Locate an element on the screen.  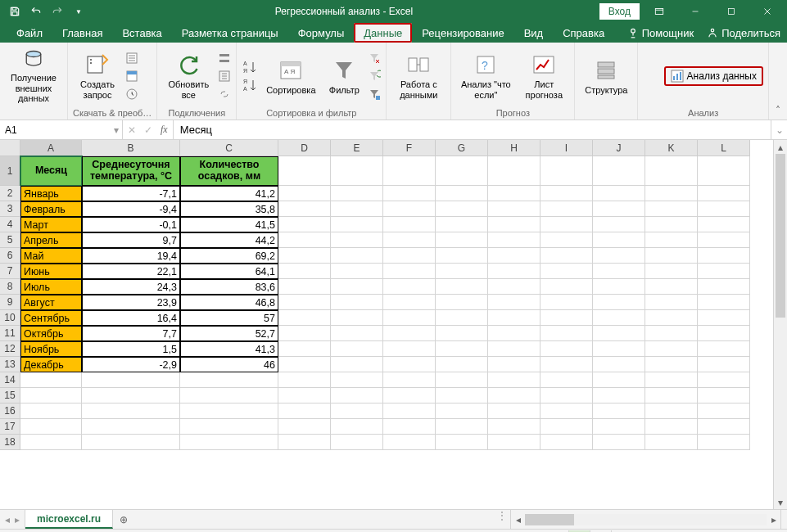
sort-za-button: ЯА is located at coordinates (250, 85).